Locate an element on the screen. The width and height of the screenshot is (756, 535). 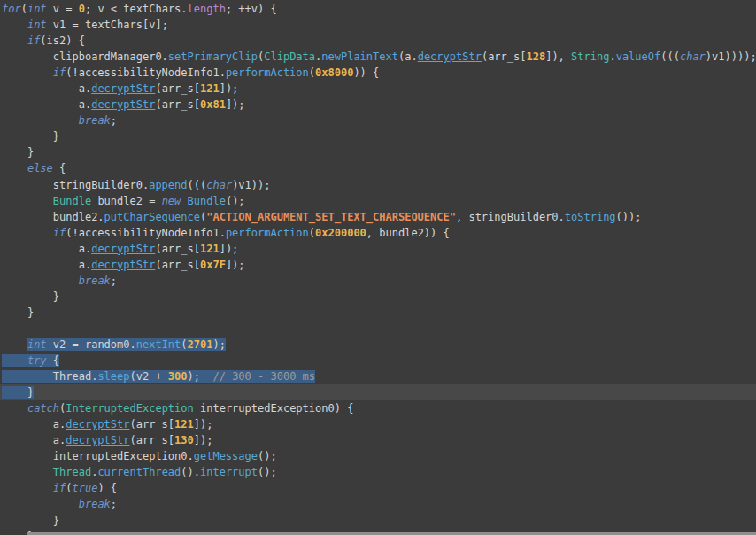
code-token: 0x8000 is located at coordinates (335, 73).